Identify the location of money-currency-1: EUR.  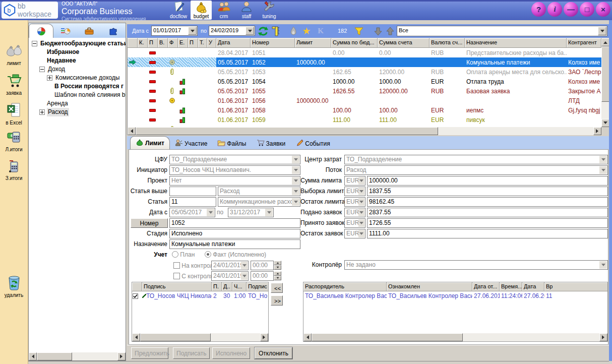
(355, 192).